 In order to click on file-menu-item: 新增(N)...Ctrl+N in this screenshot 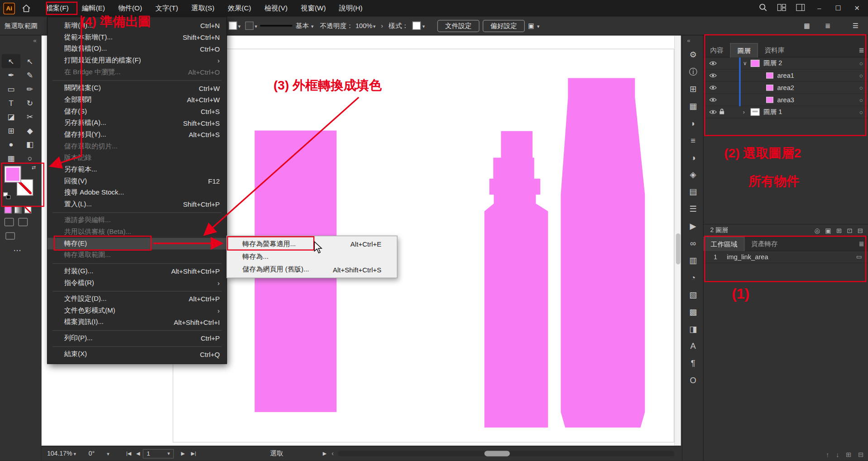, I will do `click(137, 26)`.